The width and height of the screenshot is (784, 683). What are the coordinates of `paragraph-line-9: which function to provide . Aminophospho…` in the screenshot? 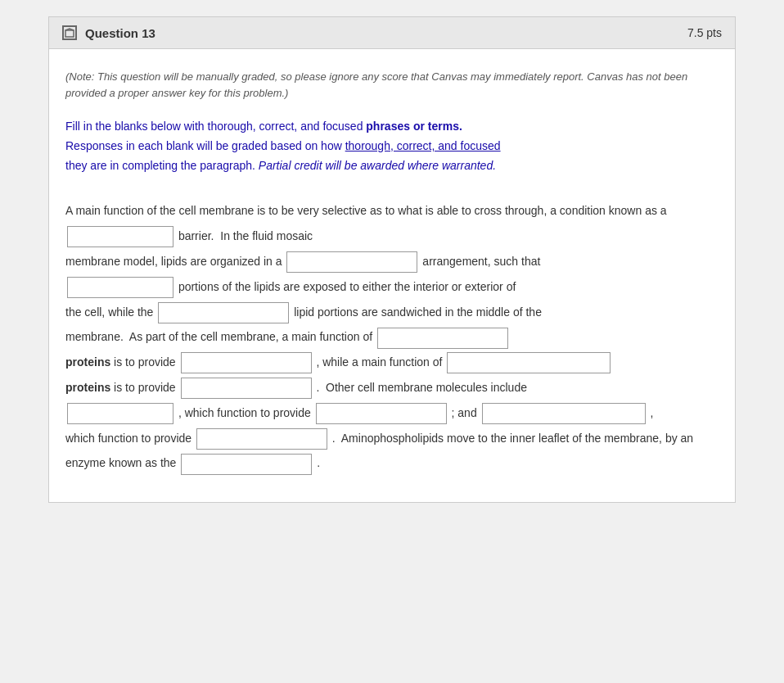 It's located at (392, 451).